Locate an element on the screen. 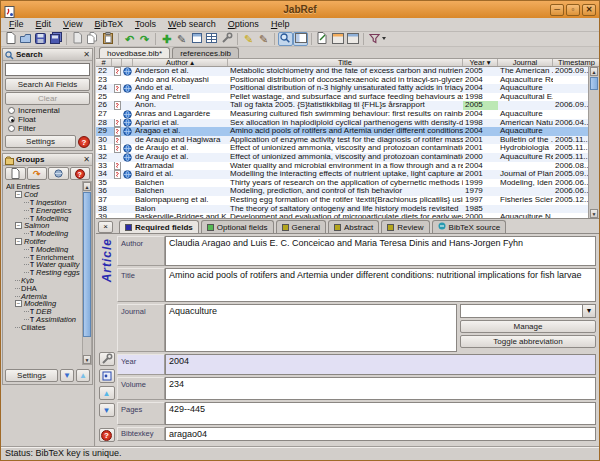 The height and width of the screenshot is (461, 600). group-all-entries: All Entries is located at coordinates (43, 187).